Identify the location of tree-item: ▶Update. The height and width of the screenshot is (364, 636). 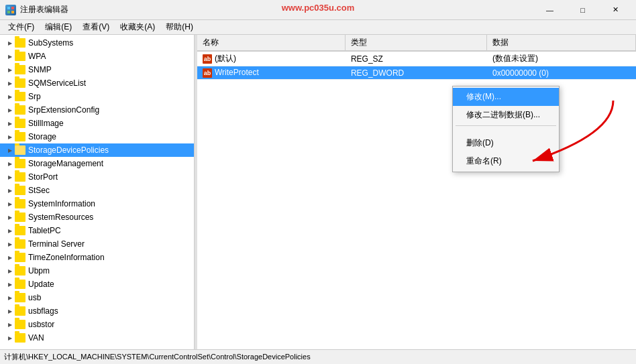
(97, 284).